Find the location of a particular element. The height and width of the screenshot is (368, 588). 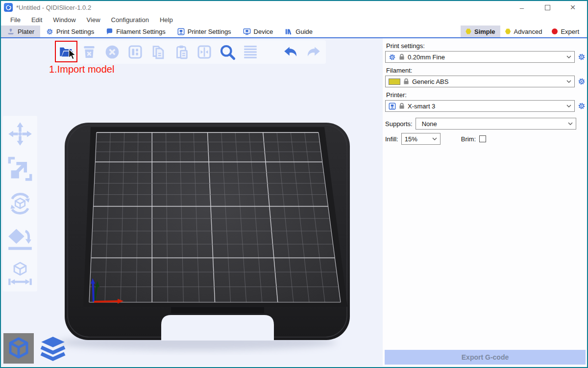

tab-filament-settings: Filament Settings is located at coordinates (135, 31).